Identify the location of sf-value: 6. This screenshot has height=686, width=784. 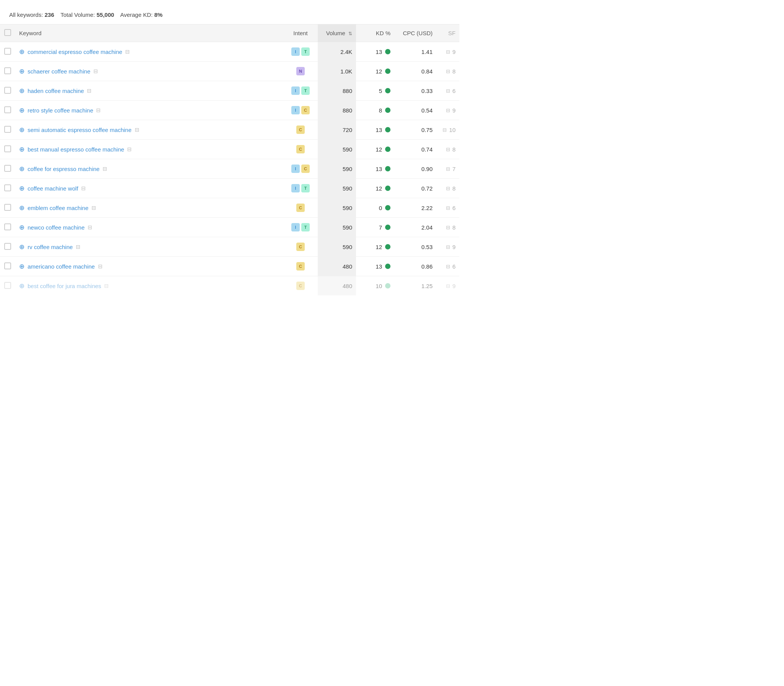
(454, 208).